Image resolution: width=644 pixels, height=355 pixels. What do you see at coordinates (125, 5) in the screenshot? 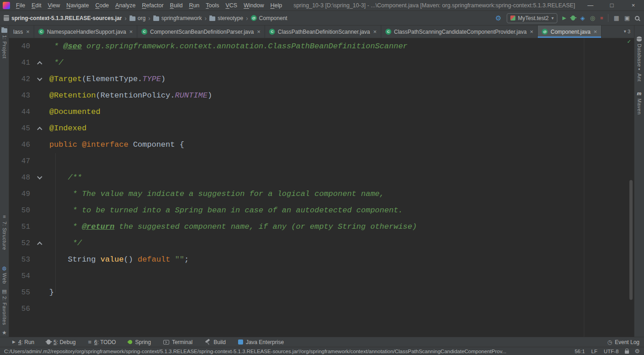
I see `menu-analyze: Analyze` at bounding box center [125, 5].